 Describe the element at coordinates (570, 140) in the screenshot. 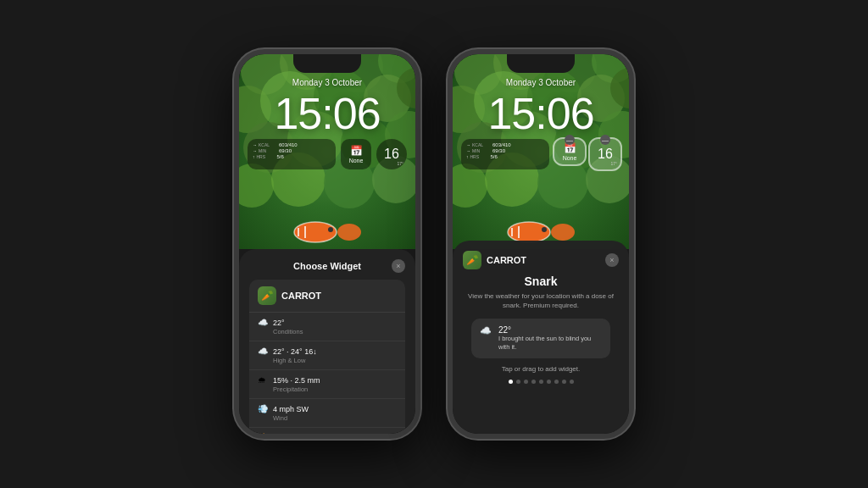

I see `minus-indicator-none: —` at that location.